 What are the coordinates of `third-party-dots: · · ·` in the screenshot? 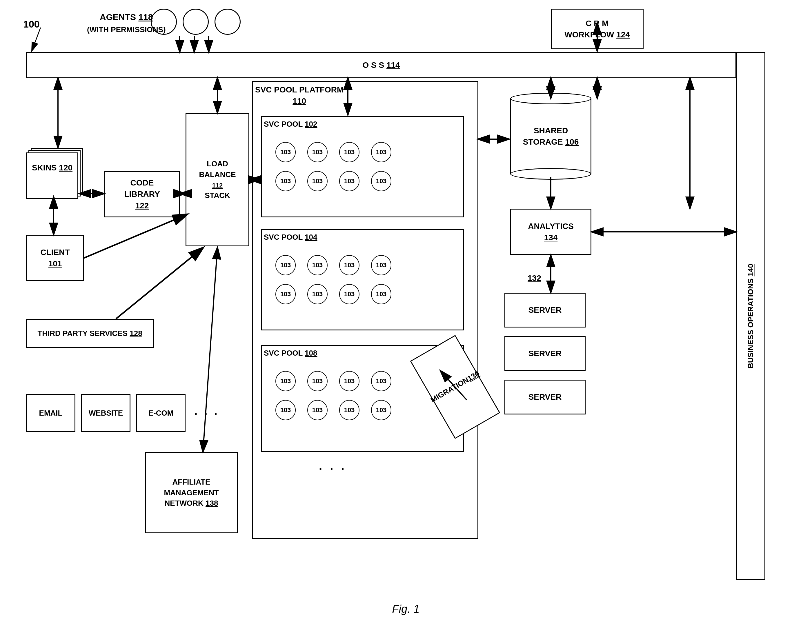 It's located at (207, 414).